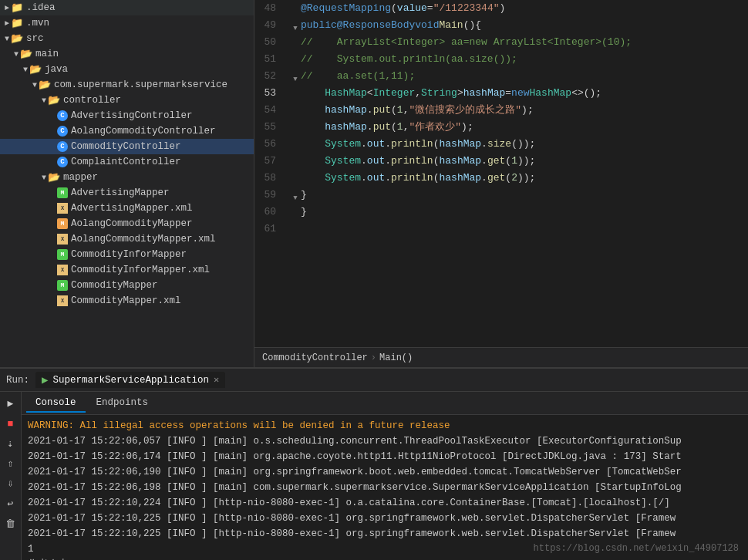 This screenshot has width=748, height=560. I want to click on tree-item-commoditymapperxml: X CommodityMapper.xml, so click(126, 301).